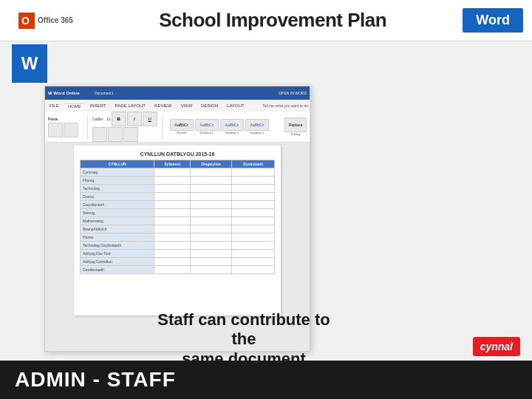 The image size is (532, 399). I want to click on table-row: Addysg Gorindion, so click(177, 262).